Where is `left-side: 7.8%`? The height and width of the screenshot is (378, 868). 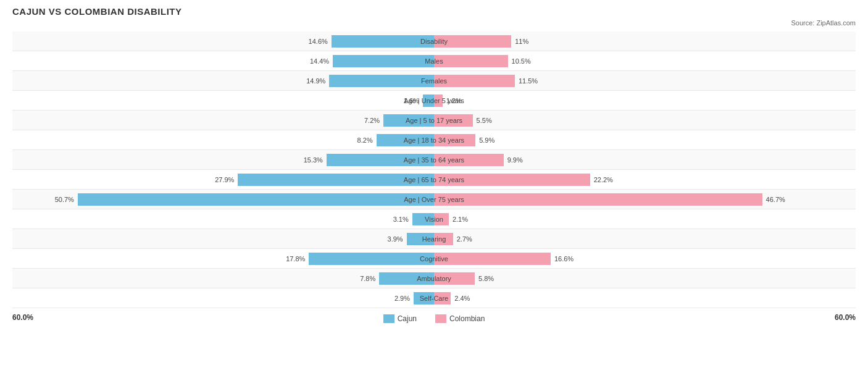
left-side: 7.8% is located at coordinates (223, 278).